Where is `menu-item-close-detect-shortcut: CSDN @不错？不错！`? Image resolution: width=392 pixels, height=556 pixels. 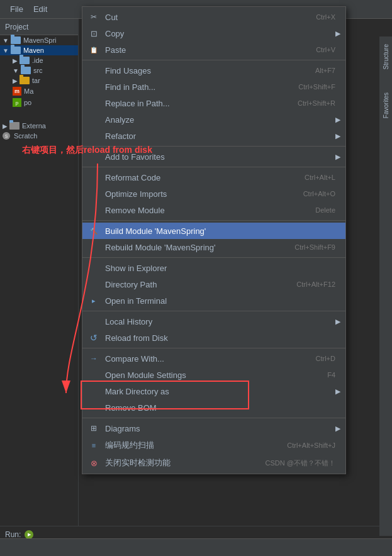
menu-item-close-detect-shortcut: CSDN @不错？不错！ is located at coordinates (301, 463).